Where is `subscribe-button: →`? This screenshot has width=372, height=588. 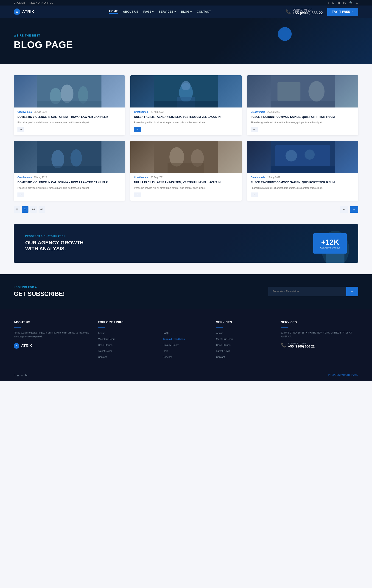 subscribe-button: → is located at coordinates (352, 292).